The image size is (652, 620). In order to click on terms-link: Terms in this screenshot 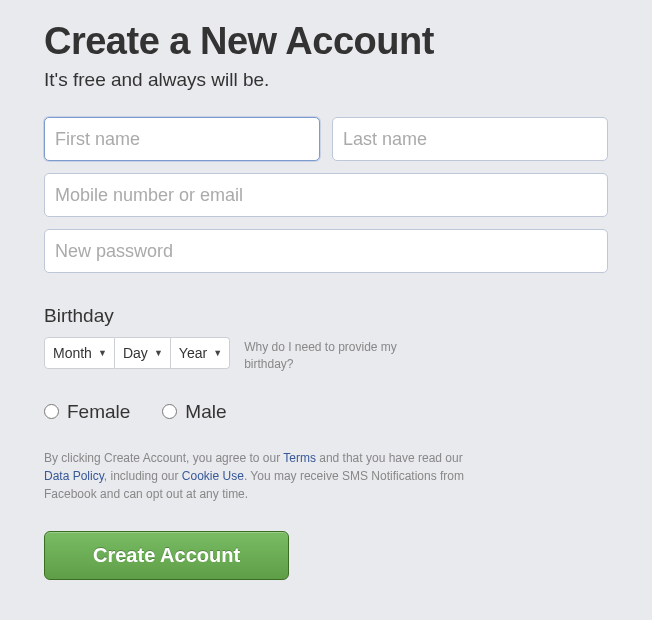, I will do `click(300, 458)`.